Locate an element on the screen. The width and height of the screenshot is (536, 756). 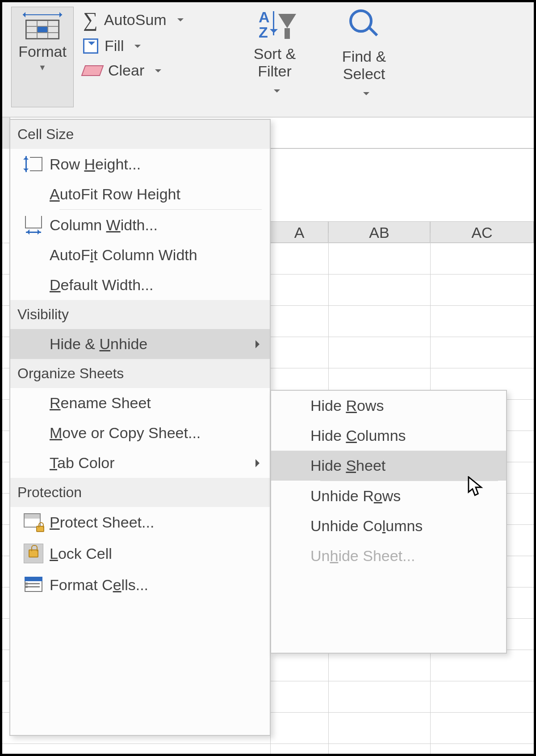
section-protection: Protection is located at coordinates (140, 493).